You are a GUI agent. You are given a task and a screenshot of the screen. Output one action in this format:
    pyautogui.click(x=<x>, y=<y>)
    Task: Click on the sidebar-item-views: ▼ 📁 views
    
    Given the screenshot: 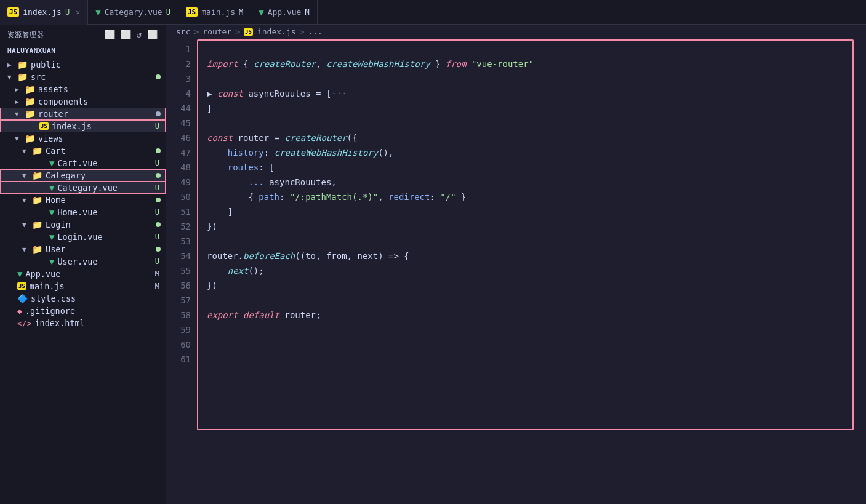 What is the action you would take?
    pyautogui.click(x=82, y=138)
    